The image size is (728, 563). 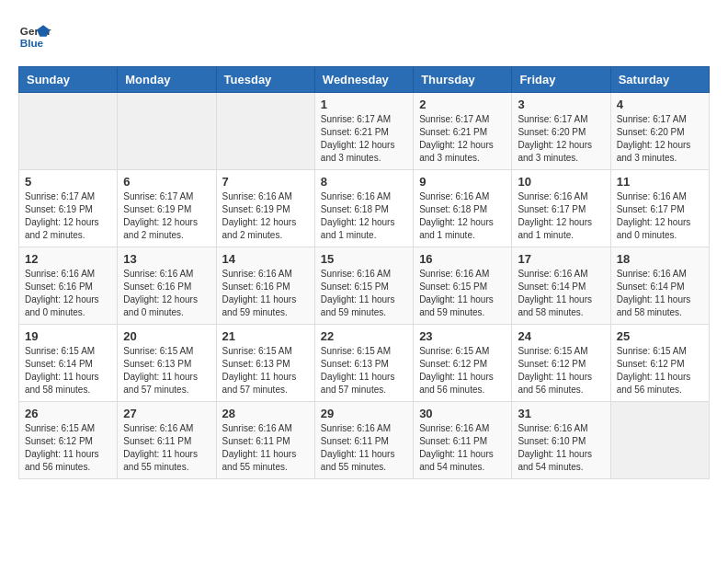 I want to click on calendar-cell: 17Sunrise: 6:16 AM Sunset: 6:14 PM Dayli…, so click(x=561, y=286).